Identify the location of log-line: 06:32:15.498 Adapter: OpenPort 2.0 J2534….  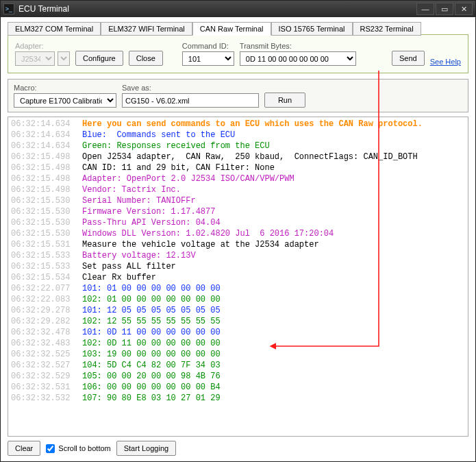
(238, 179).